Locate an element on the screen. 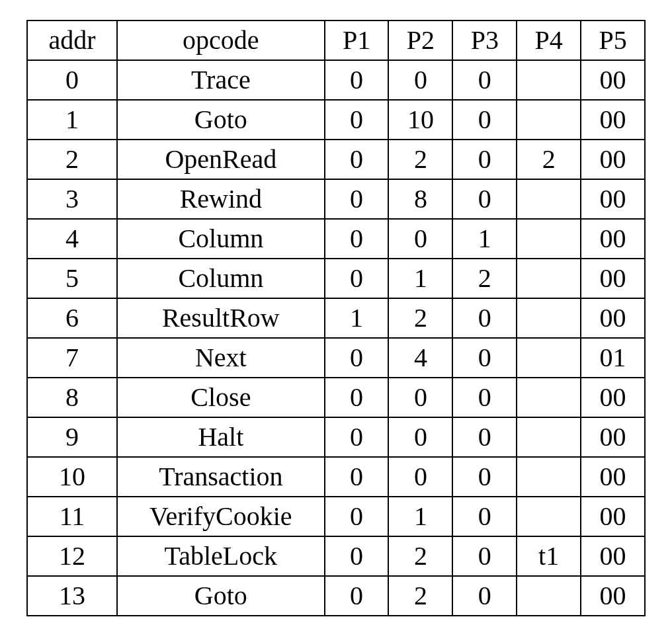  table-row: 8Close00000 is located at coordinates (336, 397).